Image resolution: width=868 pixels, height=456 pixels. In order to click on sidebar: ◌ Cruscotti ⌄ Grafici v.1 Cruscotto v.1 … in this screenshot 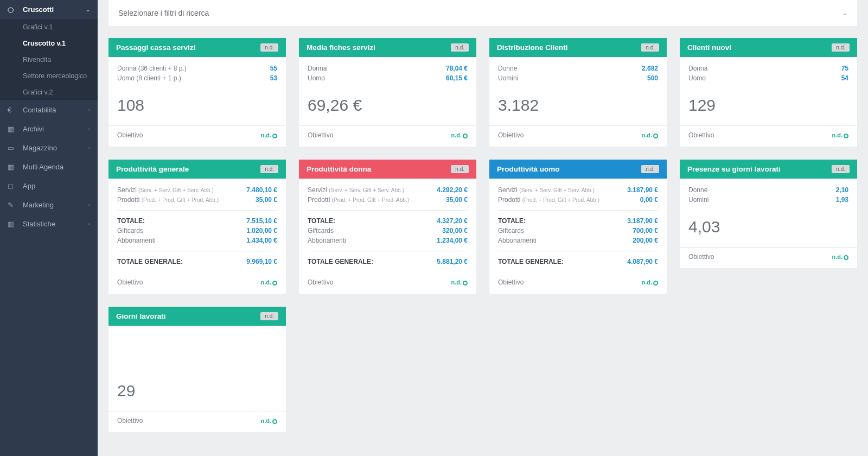, I will do `click(49, 228)`.